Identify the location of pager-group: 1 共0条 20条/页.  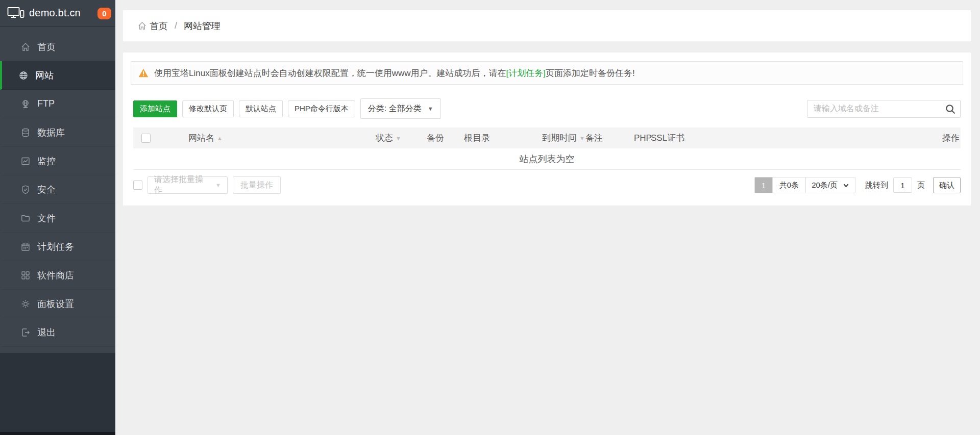
(805, 185).